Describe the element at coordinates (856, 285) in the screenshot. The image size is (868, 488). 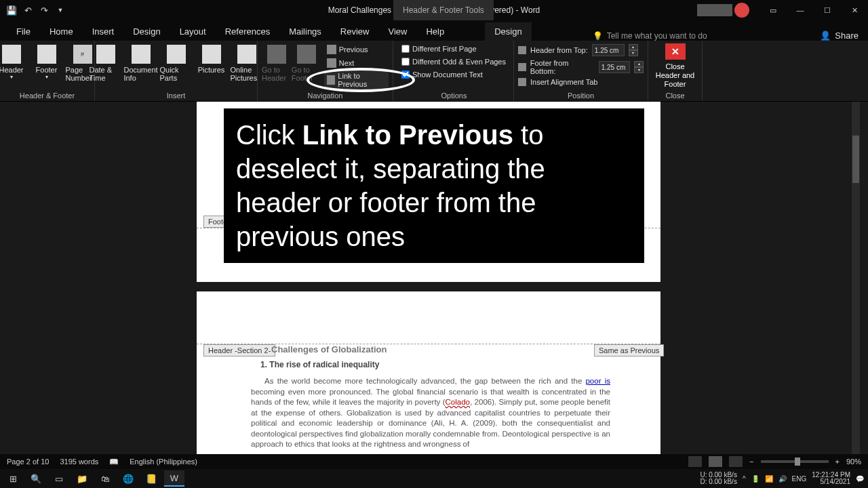
I see `vertical-scrollbar` at that location.